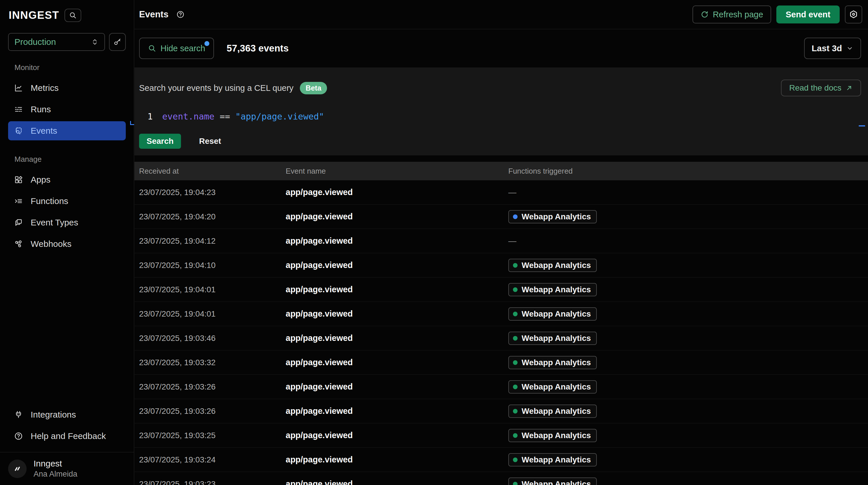 This screenshot has width=868, height=485. Describe the element at coordinates (18, 469) in the screenshot. I see `avatar` at that location.